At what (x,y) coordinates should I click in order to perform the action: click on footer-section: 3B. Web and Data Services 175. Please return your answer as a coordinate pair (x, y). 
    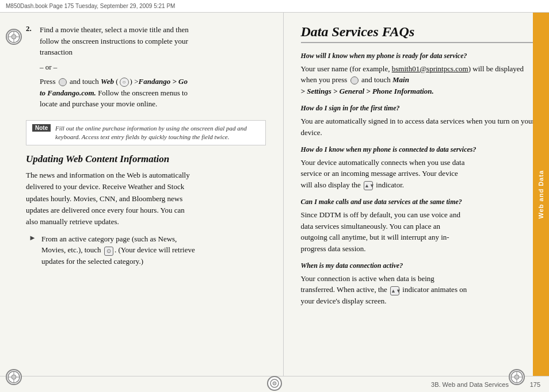
    Looking at the image, I should click on (486, 385).